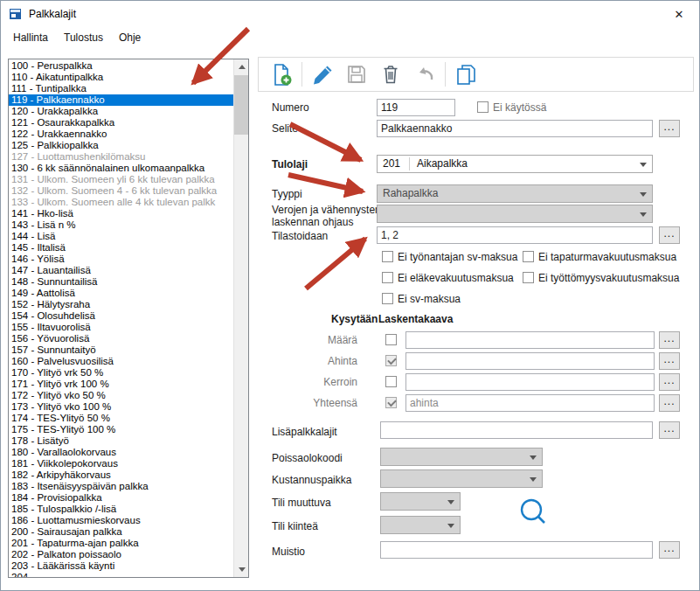 This screenshot has height=591, width=700. What do you see at coordinates (121, 112) in the screenshot?
I see `list-item: 120 - Urakkapalkka` at bounding box center [121, 112].